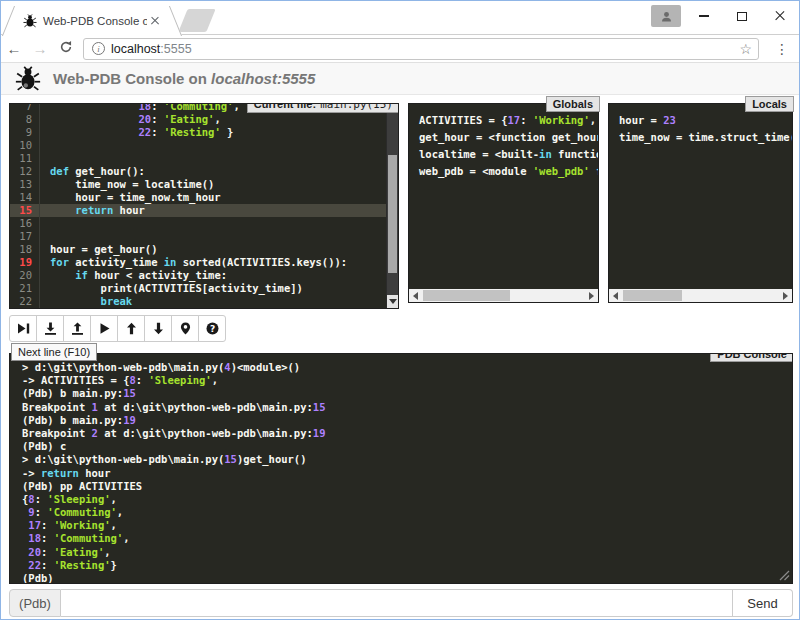 Image resolution: width=800 pixels, height=620 pixels. Describe the element at coordinates (92, 20) in the screenshot. I see `browser-tab: Web-PDB Console on loc` at that location.